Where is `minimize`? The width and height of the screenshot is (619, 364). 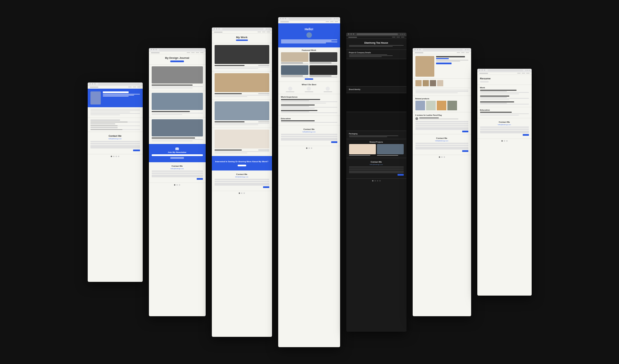
minimize is located at coordinates (334, 19).